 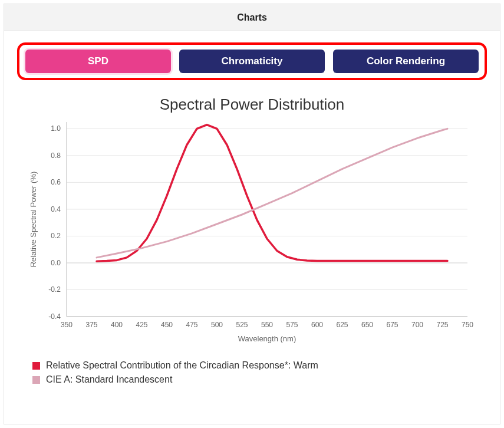 What do you see at coordinates (242, 325) in the screenshot?
I see `svg-text: 525` at bounding box center [242, 325].